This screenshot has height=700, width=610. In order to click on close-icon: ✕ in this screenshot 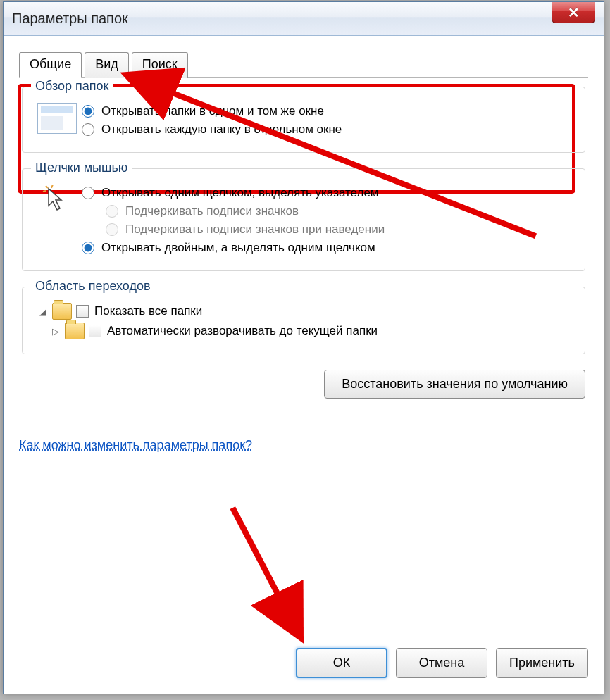, I will do `click(573, 13)`.